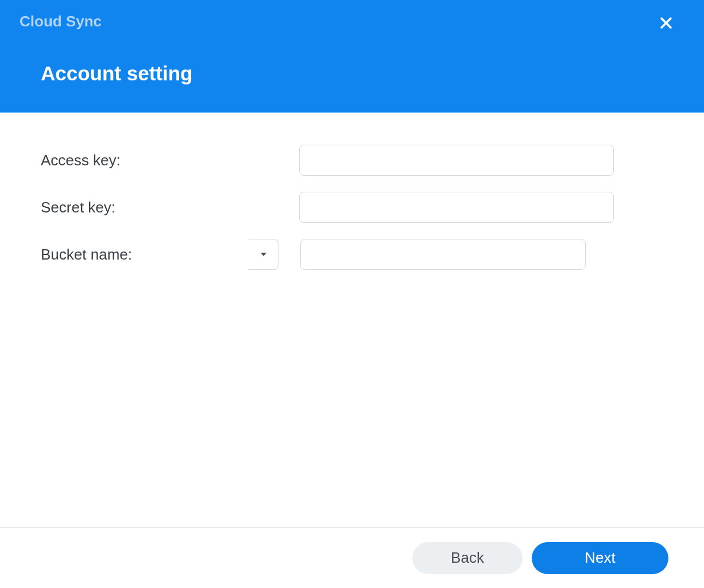 The image size is (704, 588). I want to click on access-key-row: Access key:, so click(352, 160).